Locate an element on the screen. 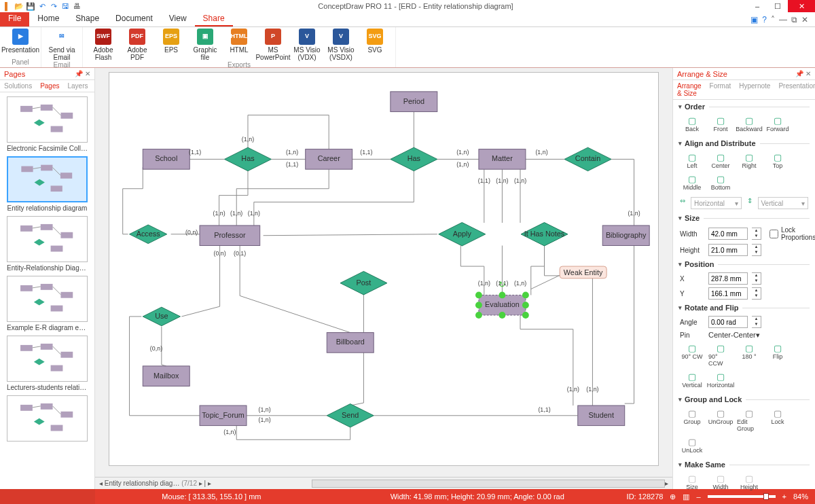 This screenshot has width=815, height=504. order-back: ▢Back is located at coordinates (692, 124).